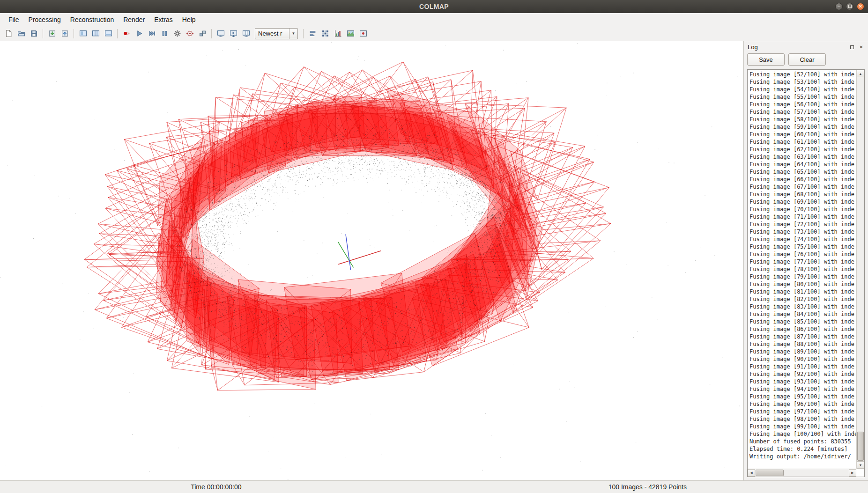 The height and width of the screenshot is (493, 868). What do you see at coordinates (139, 34) in the screenshot?
I see `reconstruction-start-button` at bounding box center [139, 34].